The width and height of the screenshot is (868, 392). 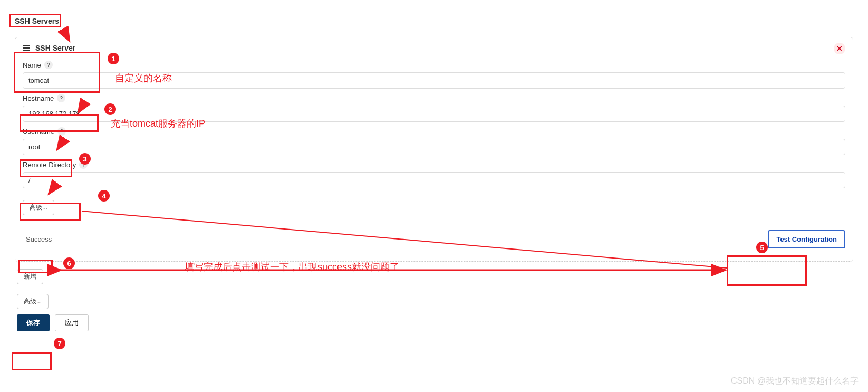 What do you see at coordinates (795, 381) in the screenshot?
I see `watermark: CSDN @我也不知道要起什么名字` at bounding box center [795, 381].